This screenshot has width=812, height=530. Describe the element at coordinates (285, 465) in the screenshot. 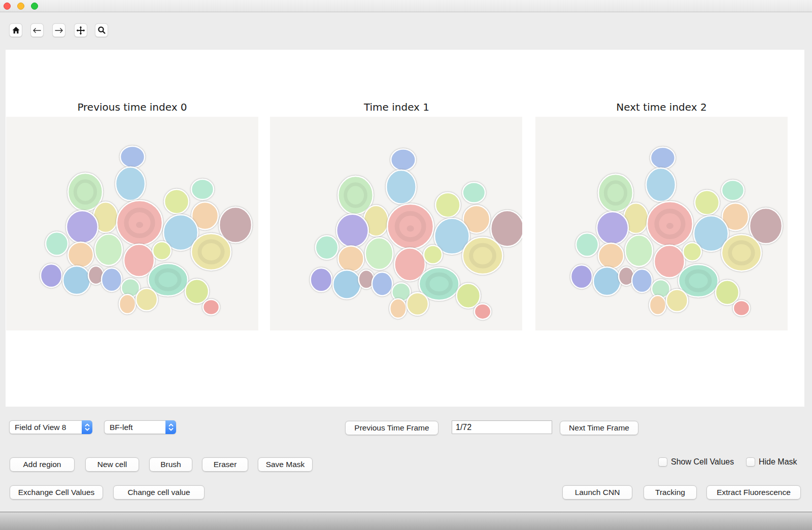

I see `save-mask-button: Save Mask` at that location.